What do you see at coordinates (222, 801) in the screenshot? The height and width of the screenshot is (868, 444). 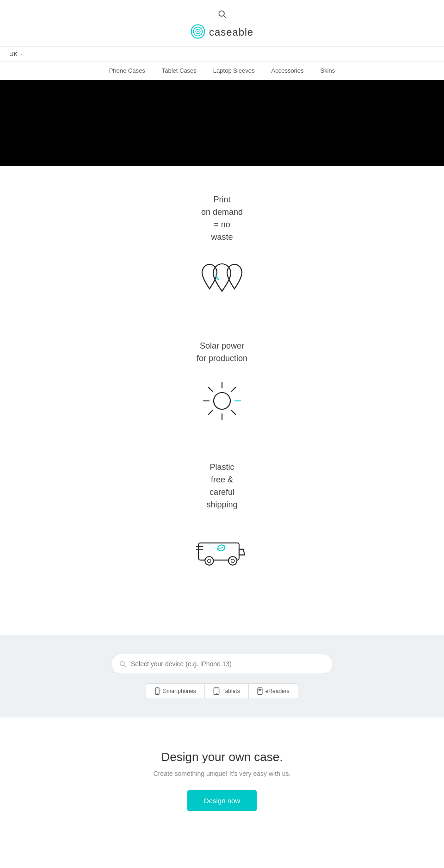 I see `design-now-button: Design now` at bounding box center [222, 801].